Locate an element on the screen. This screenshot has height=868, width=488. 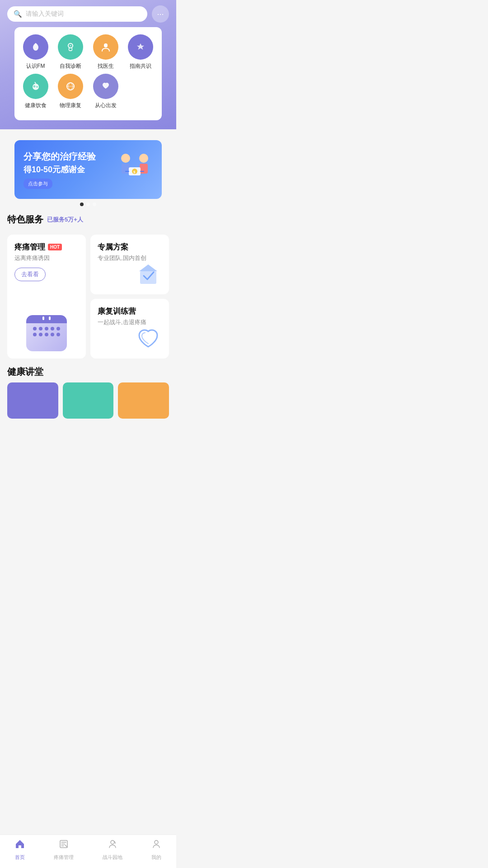
recovery-camp-title: 康复训练营 is located at coordinates (130, 311).